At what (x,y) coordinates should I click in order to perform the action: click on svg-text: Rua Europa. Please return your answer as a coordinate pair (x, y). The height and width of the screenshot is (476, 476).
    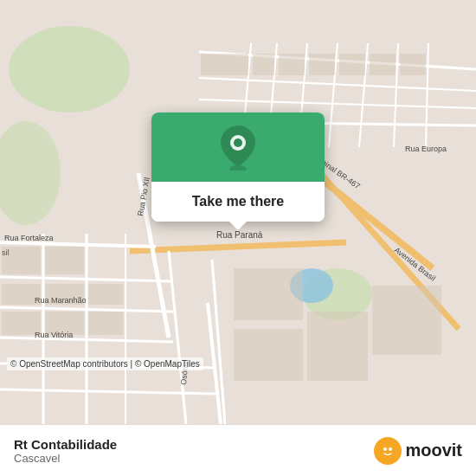
    Looking at the image, I should click on (426, 149).